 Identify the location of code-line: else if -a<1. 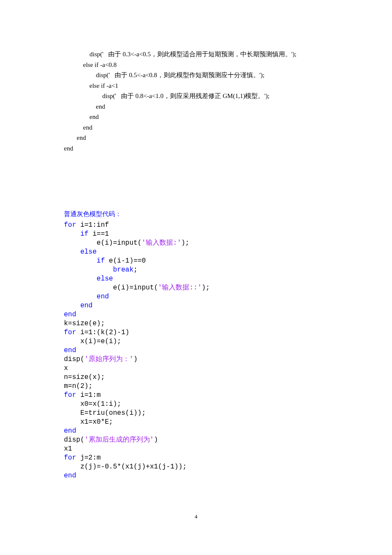
(196, 86).